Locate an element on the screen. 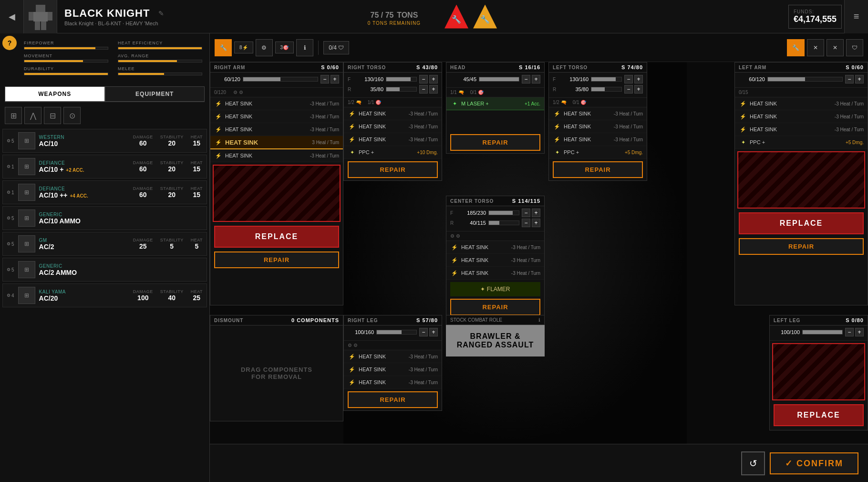 Image resolution: width=868 pixels, height=482 pixels. weapon-stats: DAMAGE100 STABILITY40 HEAT25 is located at coordinates (168, 295).